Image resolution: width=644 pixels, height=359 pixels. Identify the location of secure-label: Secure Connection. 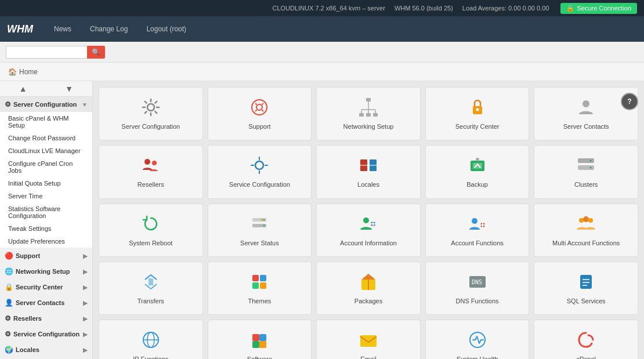
(604, 8).